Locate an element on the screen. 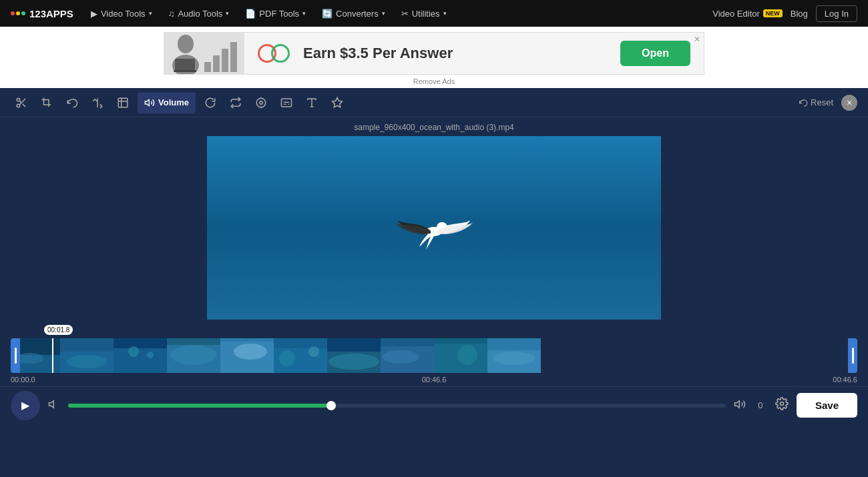  nav-utilities-label: Utilities is located at coordinates (426, 13).